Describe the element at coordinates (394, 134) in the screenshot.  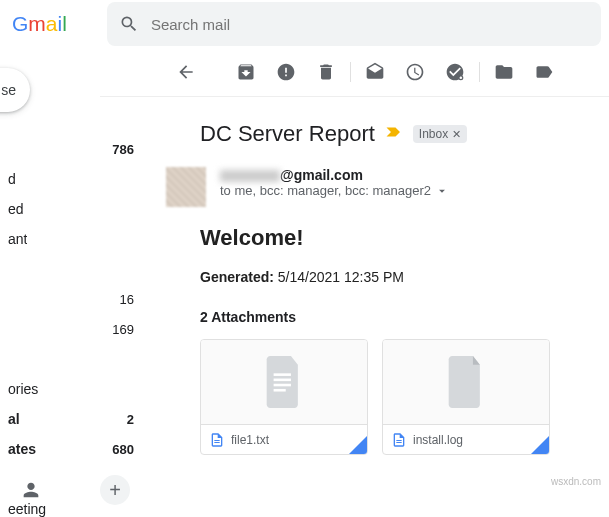
I see `important-marker` at that location.